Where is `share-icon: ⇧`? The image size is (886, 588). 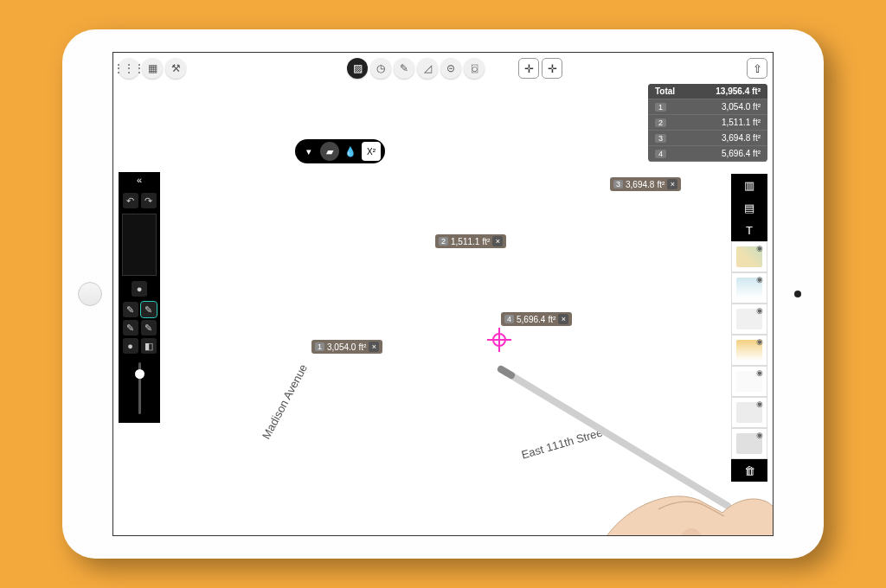 share-icon: ⇧ is located at coordinates (757, 68).